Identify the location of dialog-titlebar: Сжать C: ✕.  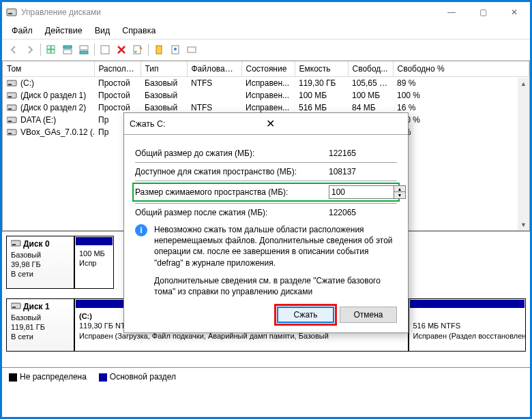
(266, 124).